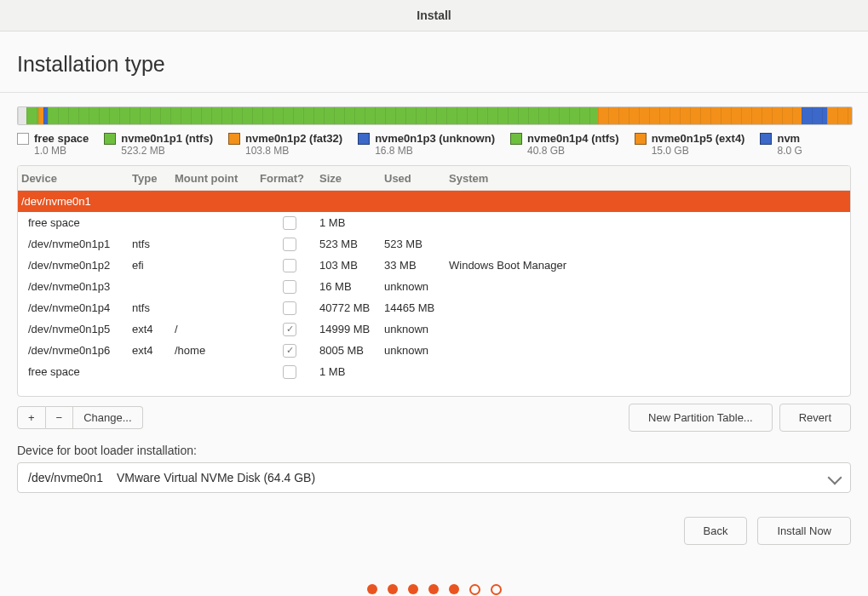  What do you see at coordinates (66, 478) in the screenshot?
I see `bootloader-device: /dev/nvme0n1` at bounding box center [66, 478].